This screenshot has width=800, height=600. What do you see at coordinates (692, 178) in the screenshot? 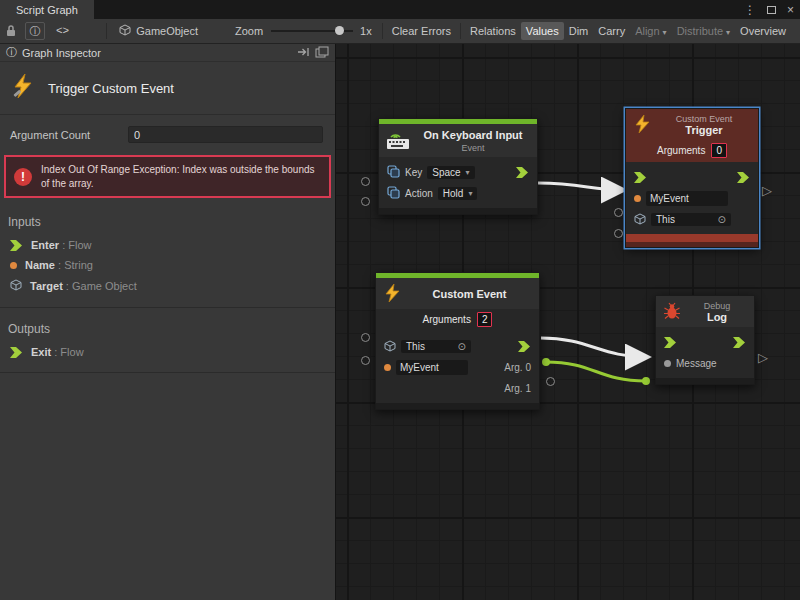
I see `node-trigger-custom-event: Custom Event Trigger Arguments 0` at bounding box center [692, 178].